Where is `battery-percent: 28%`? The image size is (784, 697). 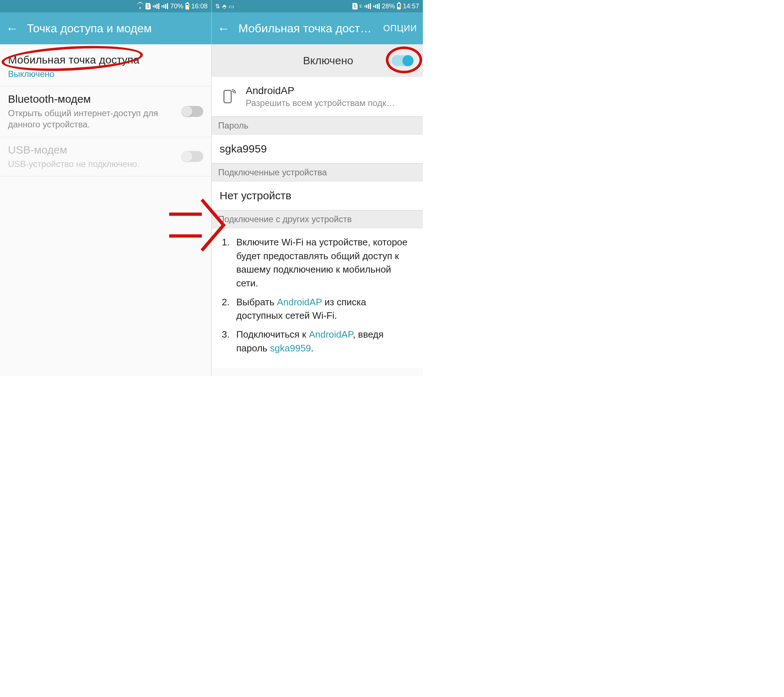 battery-percent: 28% is located at coordinates (389, 6).